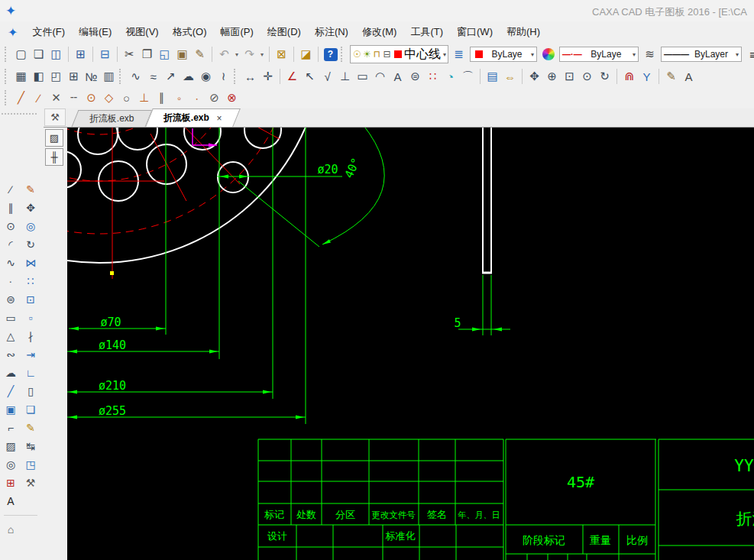 This screenshot has width=754, height=560. Describe the element at coordinates (570, 76) in the screenshot. I see `zoom-window-icon: ⊡` at that location.